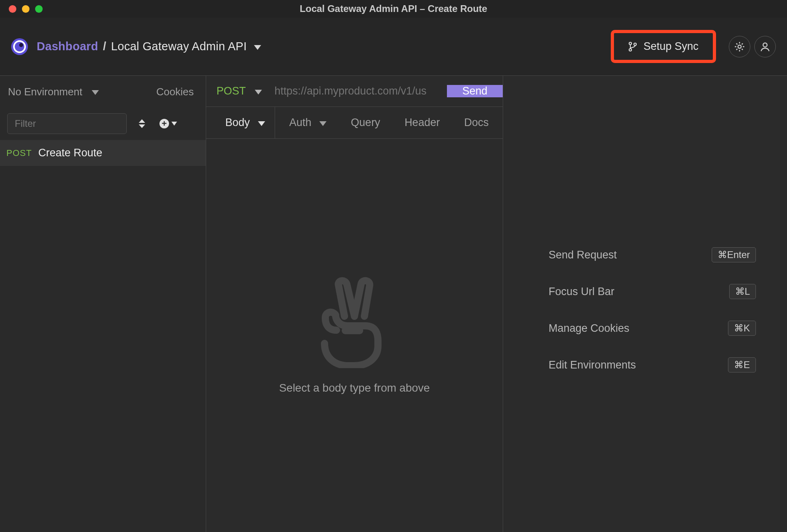 The image size is (787, 532). What do you see at coordinates (354, 91) in the screenshot?
I see `url-row: POST Send` at bounding box center [354, 91].